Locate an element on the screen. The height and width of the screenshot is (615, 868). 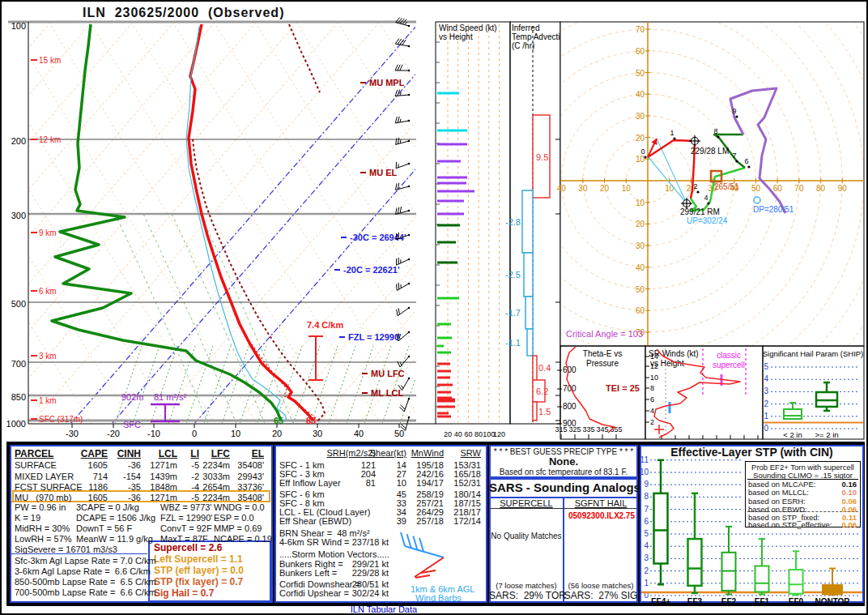
sars-column-divider is located at coordinates (564, 549).